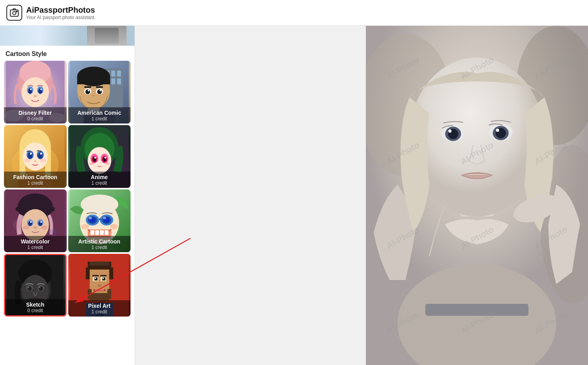  Describe the element at coordinates (100, 285) in the screenshot. I see `filter-card-pixel-art: Pixel Art 1 credit` at that location.